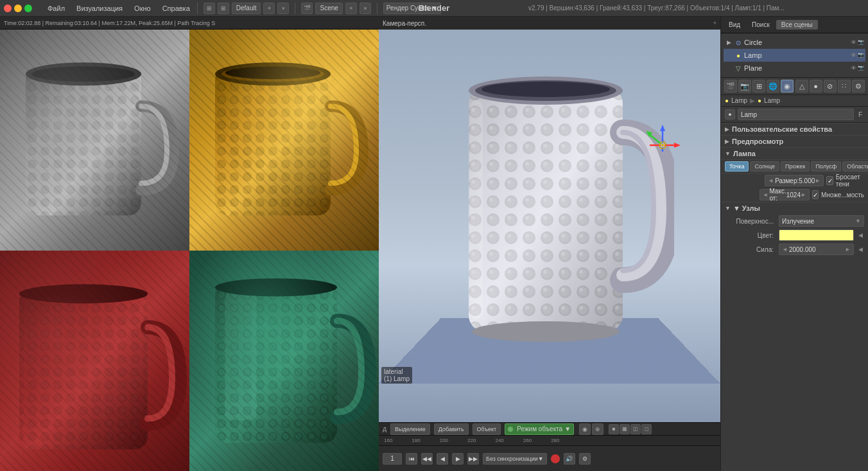  I want to click on color-expand-icon: ◀, so click(860, 235).